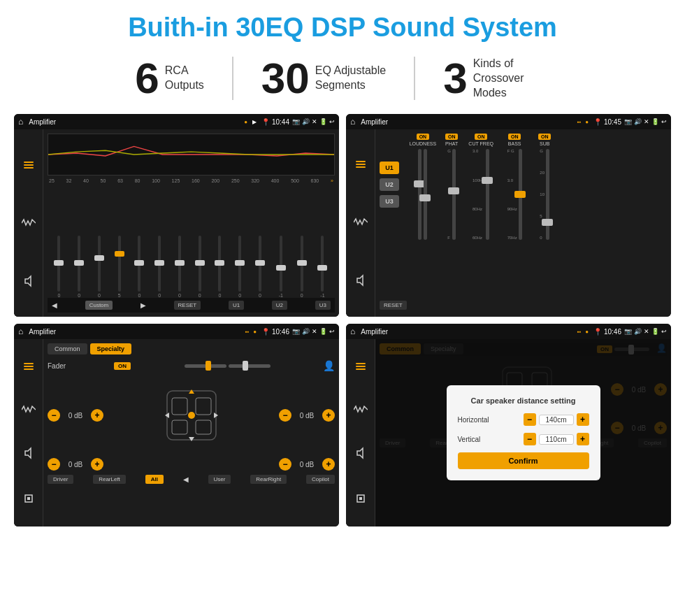 The height and width of the screenshot is (616, 685). I want to click on fader-control-row: Fader ON 👤, so click(192, 366).